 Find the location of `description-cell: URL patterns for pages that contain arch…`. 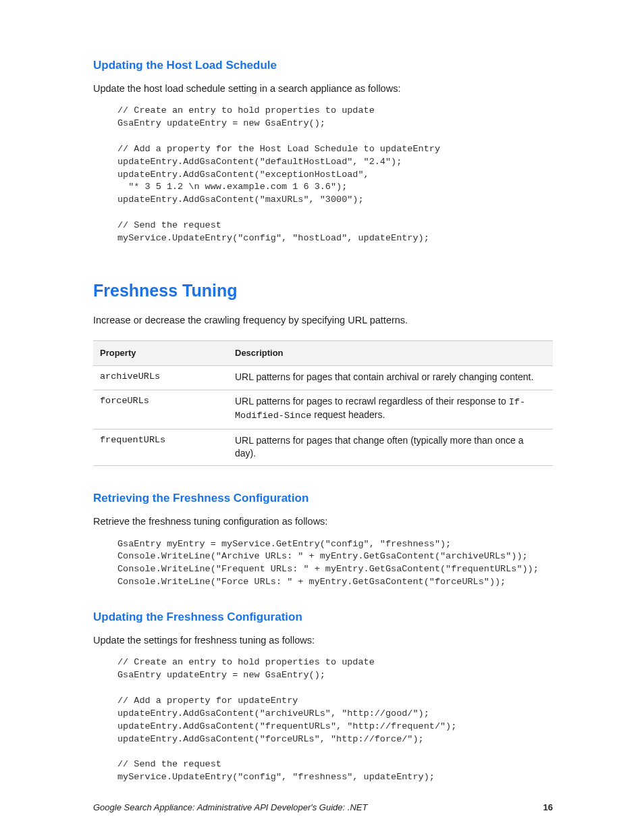

description-cell: URL patterns for pages that contain arch… is located at coordinates (390, 378).